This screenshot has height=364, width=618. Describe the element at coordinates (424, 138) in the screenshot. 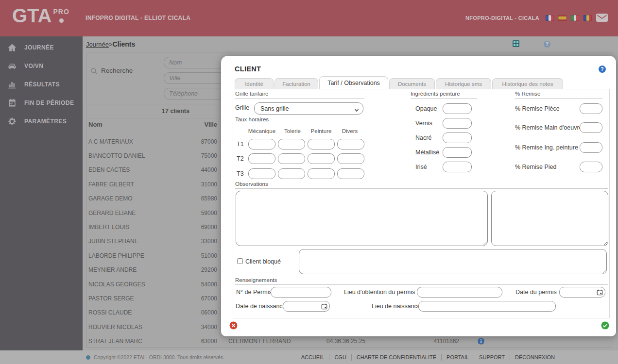

I see `ingredient-nacre-label: Nacré` at that location.